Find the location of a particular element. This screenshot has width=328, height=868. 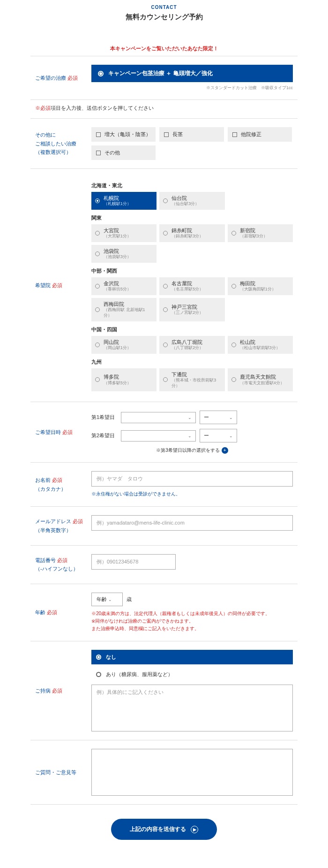

condition-label: ご持病 必須 is located at coordinates (61, 691).